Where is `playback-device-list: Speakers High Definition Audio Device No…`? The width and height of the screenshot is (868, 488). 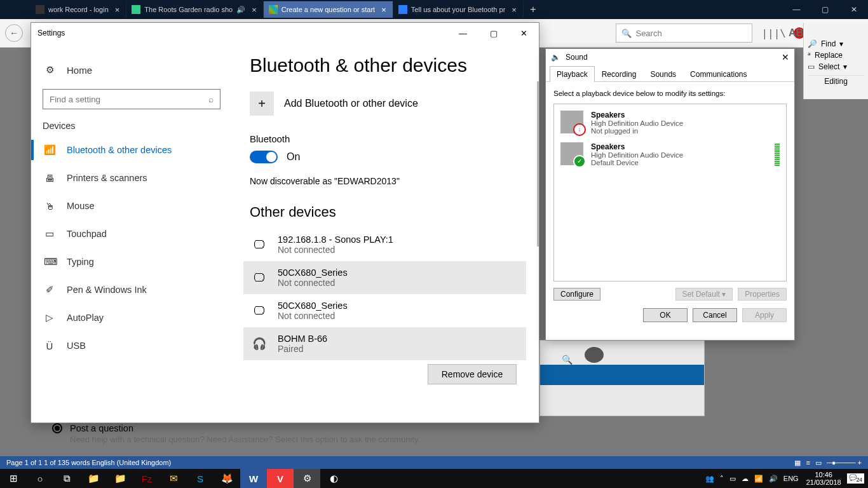 playback-device-list: Speakers High Definition Audio Device No… is located at coordinates (670, 193).